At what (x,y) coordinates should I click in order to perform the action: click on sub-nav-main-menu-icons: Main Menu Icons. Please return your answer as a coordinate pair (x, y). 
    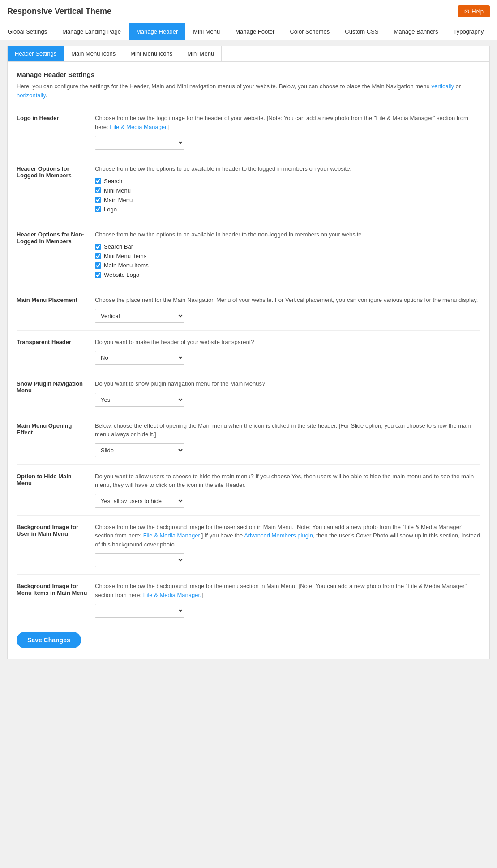
    Looking at the image, I should click on (94, 54).